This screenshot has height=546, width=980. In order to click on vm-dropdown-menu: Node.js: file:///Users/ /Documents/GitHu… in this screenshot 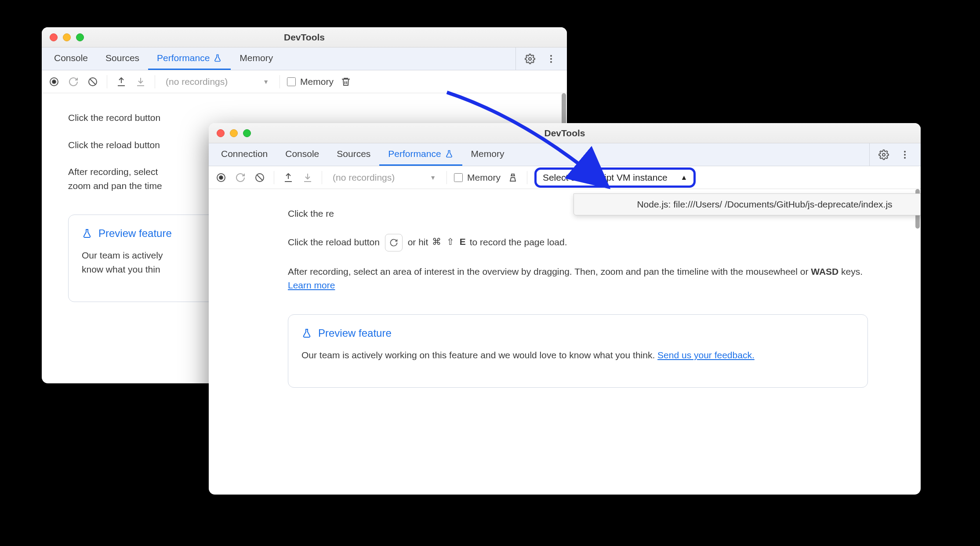, I will do `click(747, 204)`.